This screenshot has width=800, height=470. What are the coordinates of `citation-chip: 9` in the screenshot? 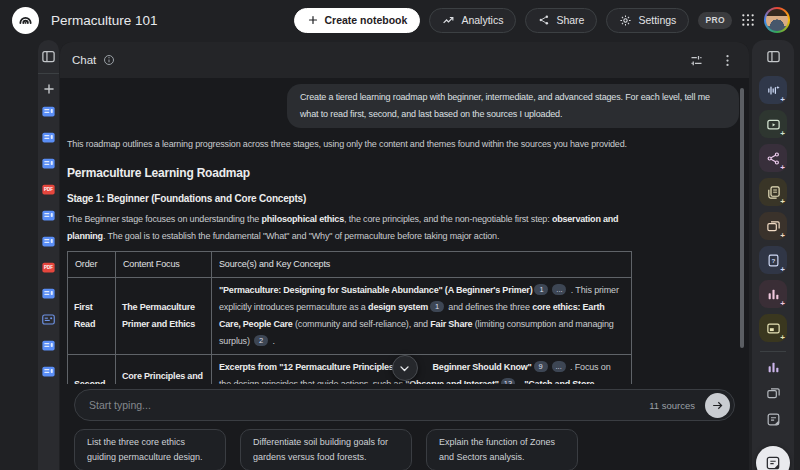 It's located at (541, 366).